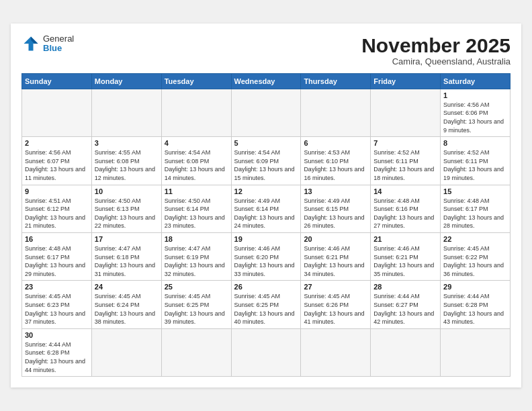 The height and width of the screenshot is (411, 532). Describe the element at coordinates (476, 287) in the screenshot. I see `day-number: 29` at that location.